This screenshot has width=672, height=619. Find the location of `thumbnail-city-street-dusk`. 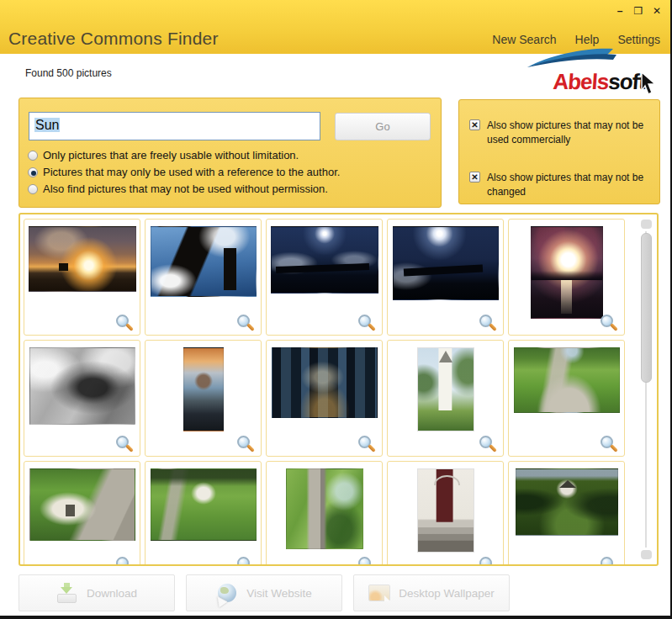

thumbnail-city-street-dusk is located at coordinates (325, 383).